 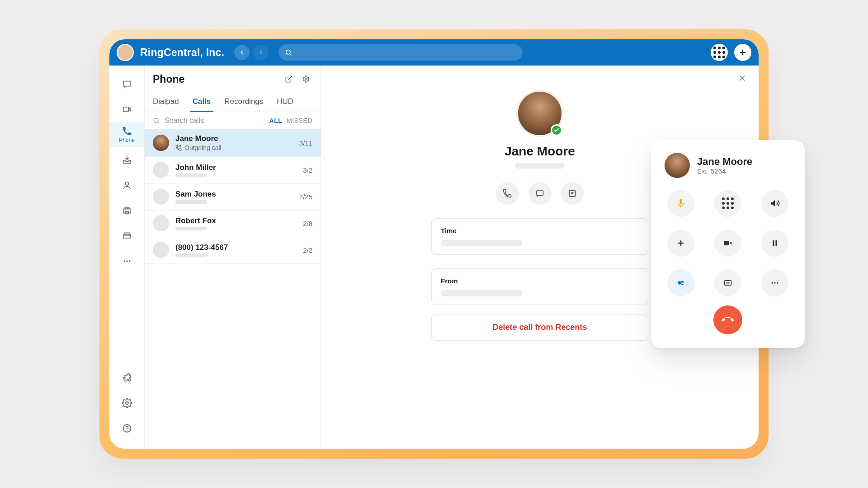 I want to click on hold-button, so click(x=775, y=243).